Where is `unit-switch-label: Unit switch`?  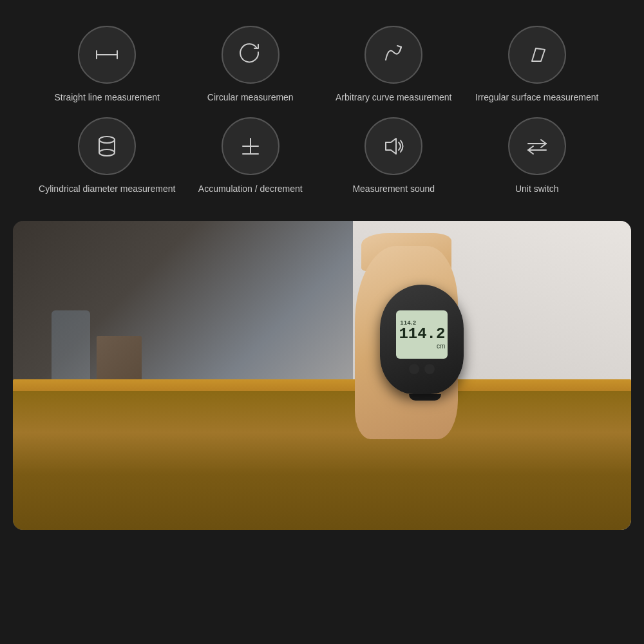 unit-switch-label: Unit switch is located at coordinates (537, 189).